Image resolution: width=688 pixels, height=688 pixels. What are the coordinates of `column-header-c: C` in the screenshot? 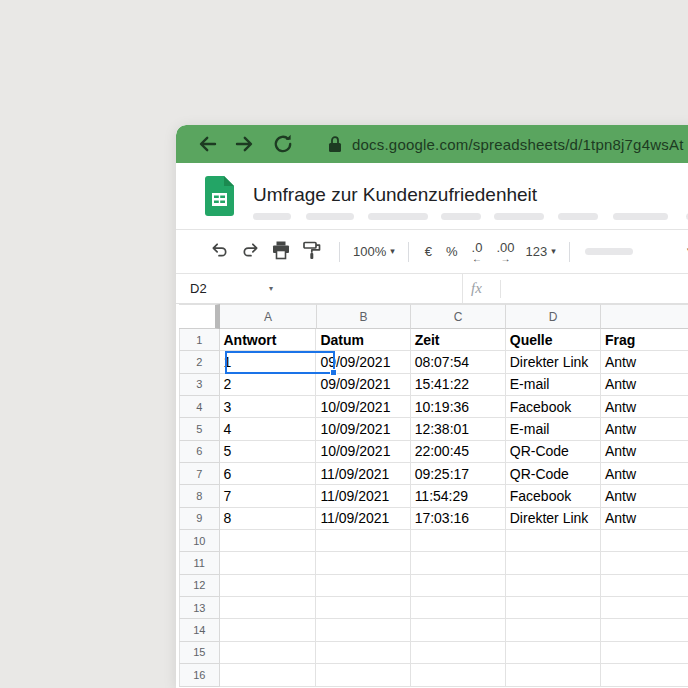 It's located at (458, 316).